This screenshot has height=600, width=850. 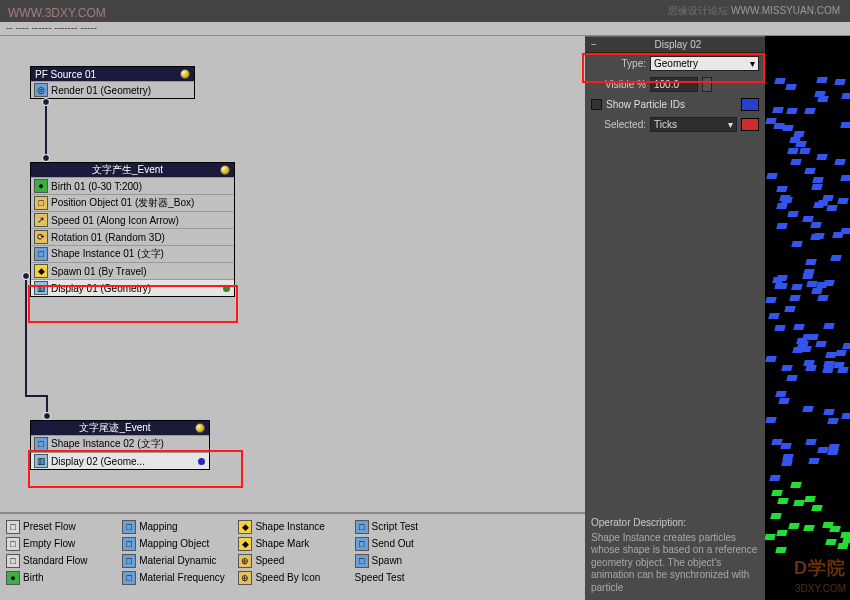 I want to click on node-event-1: 文字产生_Event ●Birth 01 (0-30 T:200)□Positi…, so click(x=132, y=230).